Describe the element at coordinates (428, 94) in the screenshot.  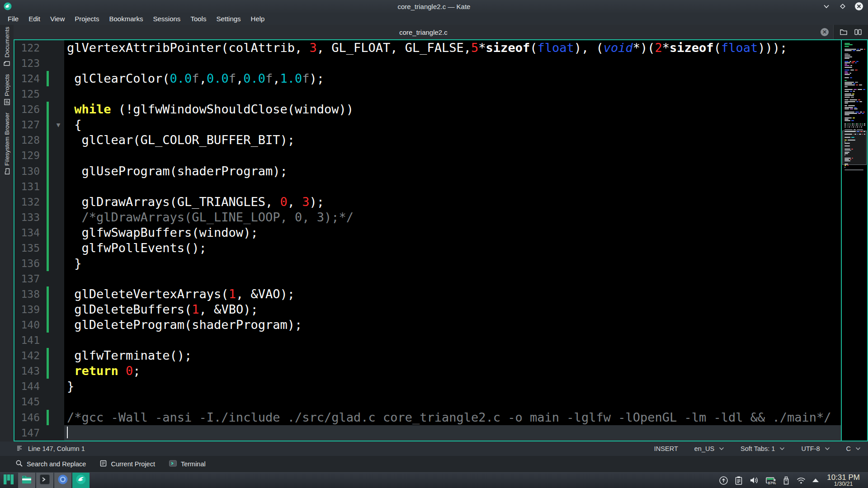
I see `code-line: 125` at that location.